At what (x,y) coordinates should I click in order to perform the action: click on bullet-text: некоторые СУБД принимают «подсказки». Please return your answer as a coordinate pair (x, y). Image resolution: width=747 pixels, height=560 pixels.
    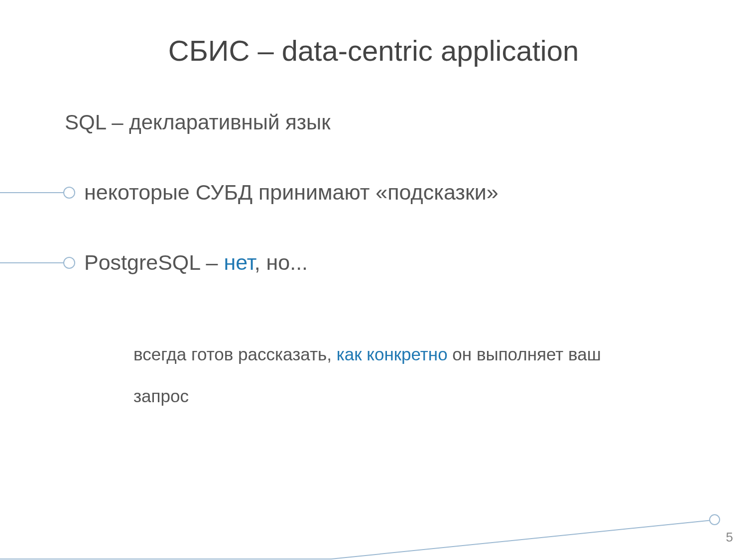
    Looking at the image, I should click on (291, 192).